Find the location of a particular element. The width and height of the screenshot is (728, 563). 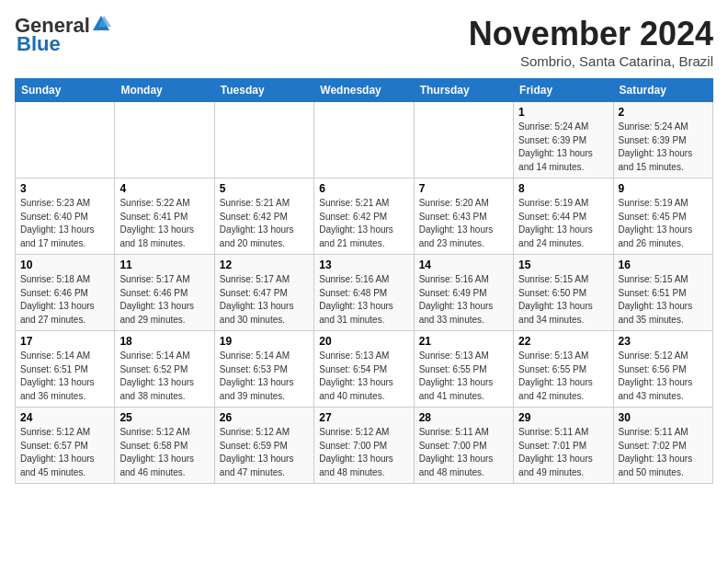

calendar-cell: 9Sunrise: 5:19 AM Sunset: 6:45 PM Daylig… is located at coordinates (663, 217).